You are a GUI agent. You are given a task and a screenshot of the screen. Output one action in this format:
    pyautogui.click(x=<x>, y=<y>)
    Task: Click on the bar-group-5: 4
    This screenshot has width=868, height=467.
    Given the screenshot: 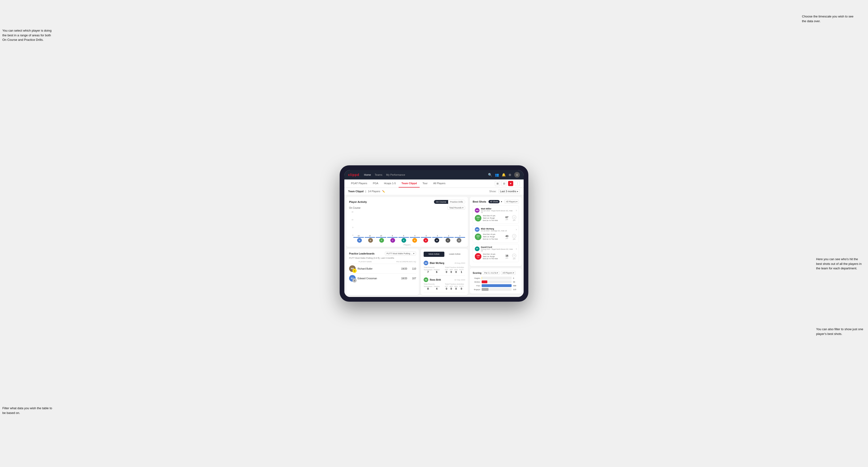 What is the action you would take?
    pyautogui.click(x=415, y=236)
    